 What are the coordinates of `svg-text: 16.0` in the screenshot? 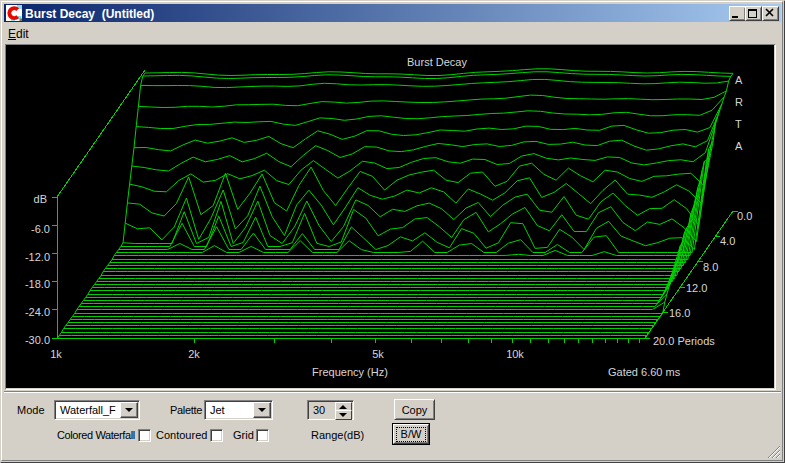 It's located at (680, 313).